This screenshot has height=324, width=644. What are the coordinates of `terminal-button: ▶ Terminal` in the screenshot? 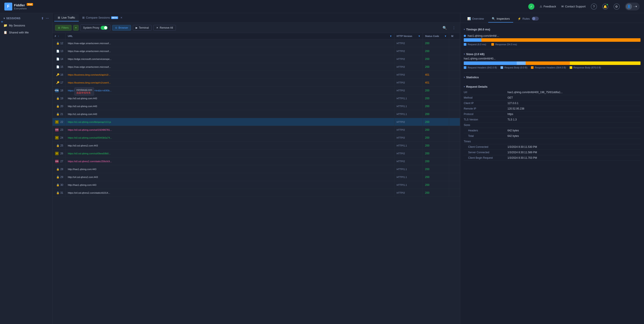 It's located at (142, 28).